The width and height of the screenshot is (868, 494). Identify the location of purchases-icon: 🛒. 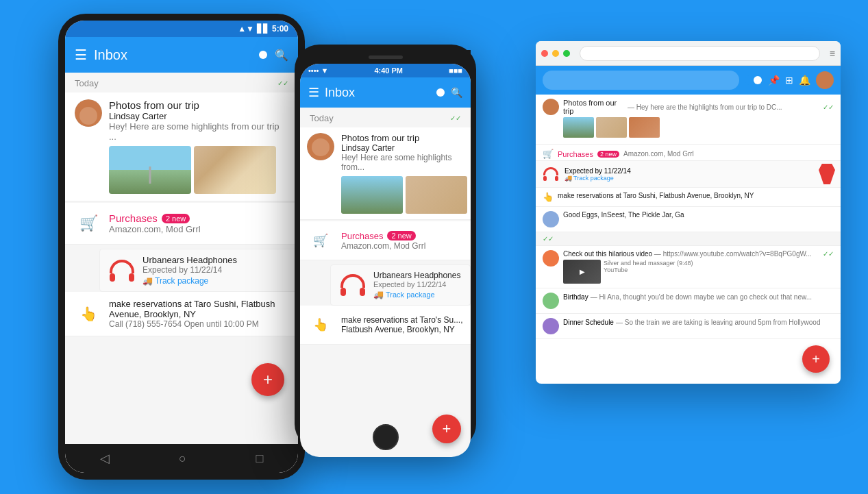
(88, 223).